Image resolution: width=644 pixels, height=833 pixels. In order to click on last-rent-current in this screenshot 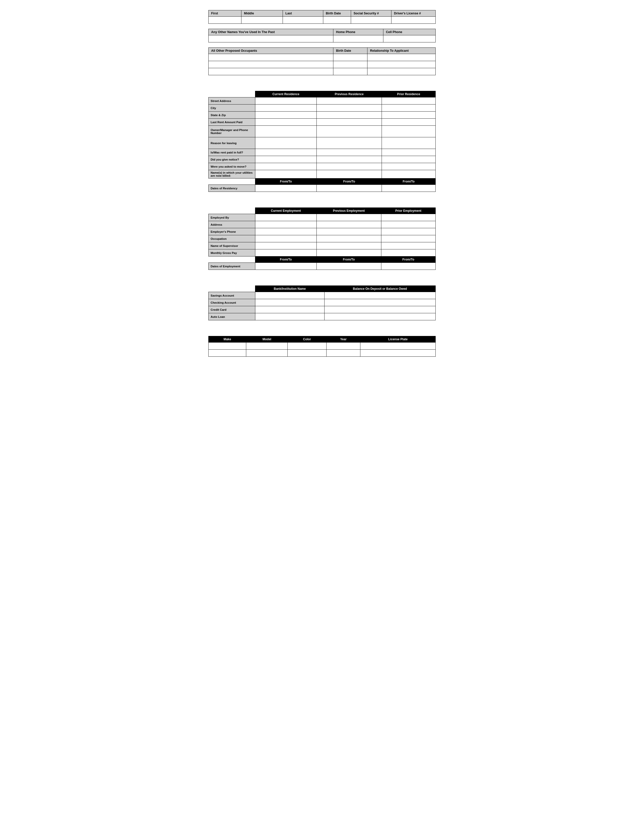, I will do `click(286, 122)`.